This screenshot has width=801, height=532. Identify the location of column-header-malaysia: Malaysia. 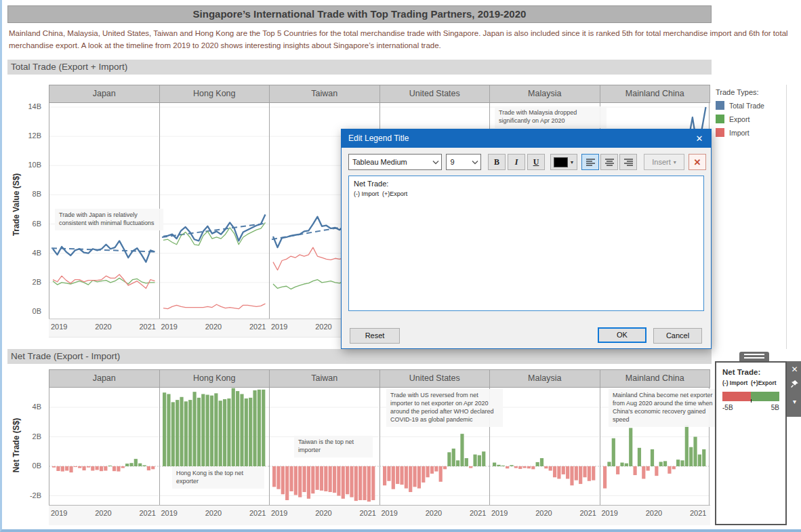
(545, 94).